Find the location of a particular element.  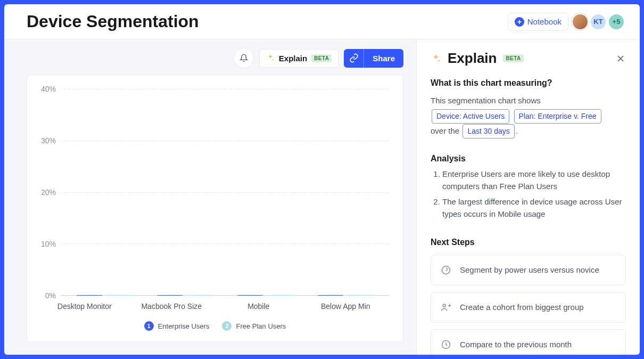

chip-device: Device: Active Users is located at coordinates (470, 116).